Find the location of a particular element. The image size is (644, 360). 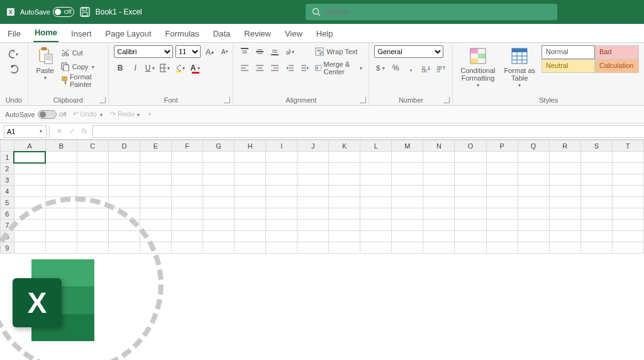

cell-P2 is located at coordinates (502, 169).